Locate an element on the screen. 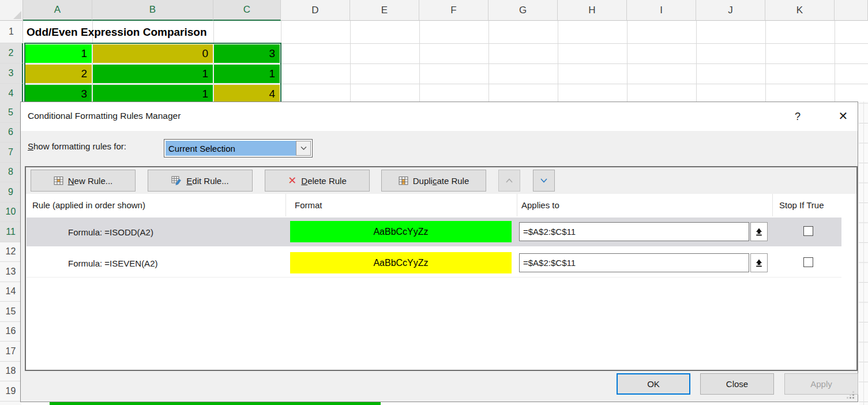 Image resolution: width=868 pixels, height=405 pixels. close-icon: ✕ is located at coordinates (843, 116).